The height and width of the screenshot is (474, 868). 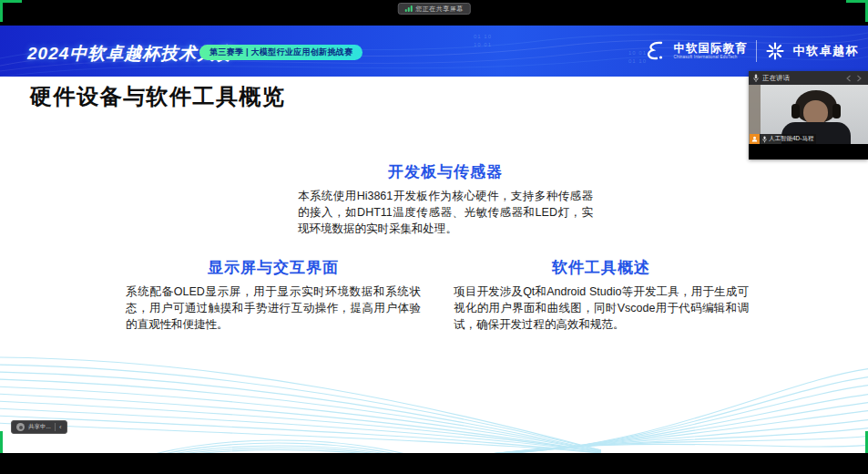 What do you see at coordinates (752, 51) in the screenshot?
I see `banner-logos: 中软国际教育 Chinasoft International EduTech 中…` at bounding box center [752, 51].